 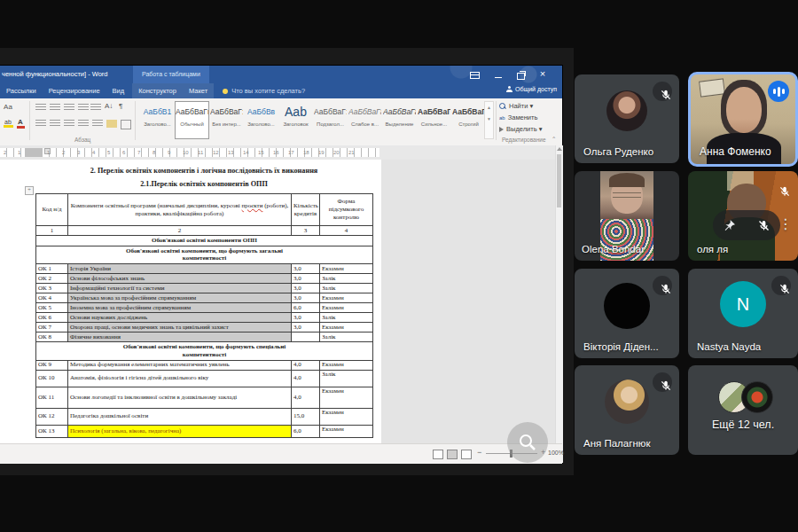 I want to click on spellcheck-underline: проєкти, so click(x=253, y=206).